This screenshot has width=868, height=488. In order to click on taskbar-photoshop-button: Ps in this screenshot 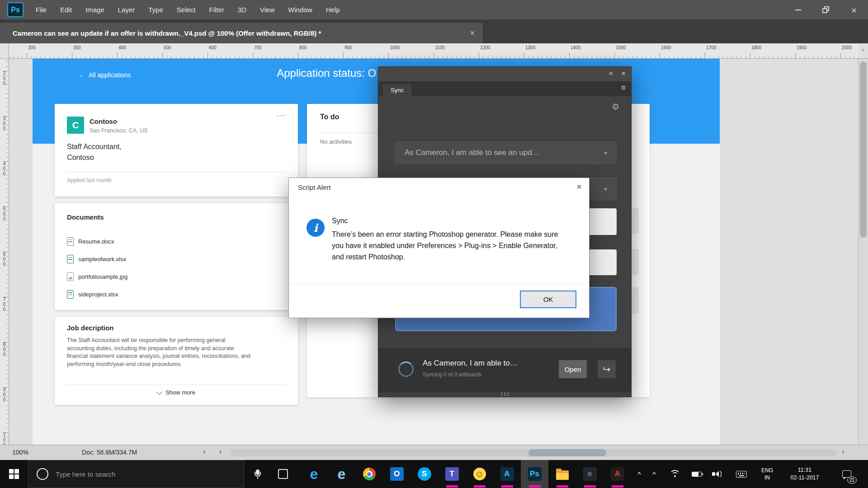, I will do `click(534, 474)`.